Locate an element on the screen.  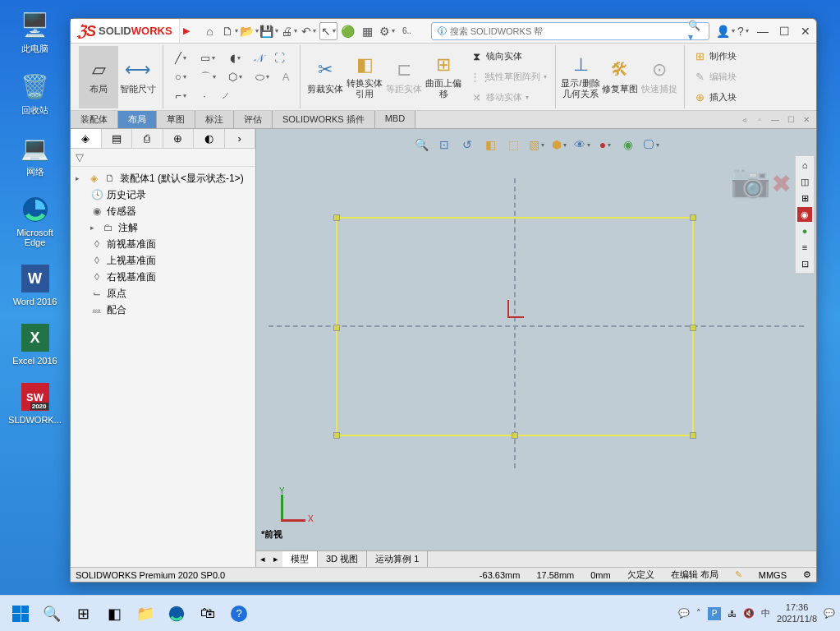
polygon-tool: ⬡ is located at coordinates (235, 77).